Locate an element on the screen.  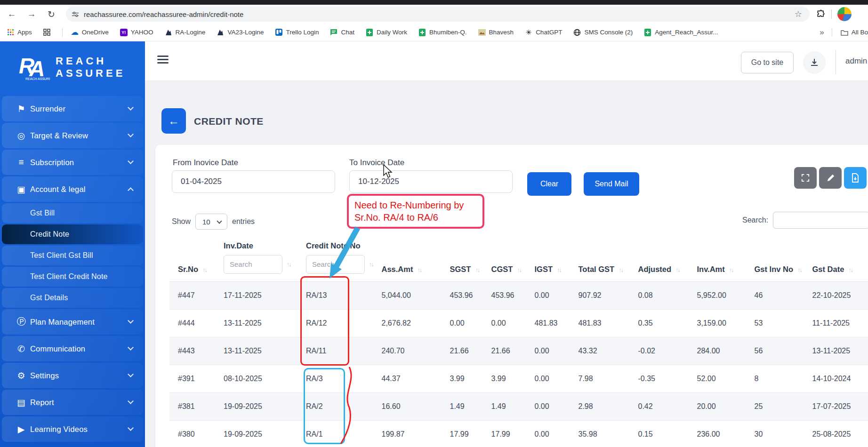
url-text: reachassuree.com/reachassuree-admin/cred… is located at coordinates (439, 14).